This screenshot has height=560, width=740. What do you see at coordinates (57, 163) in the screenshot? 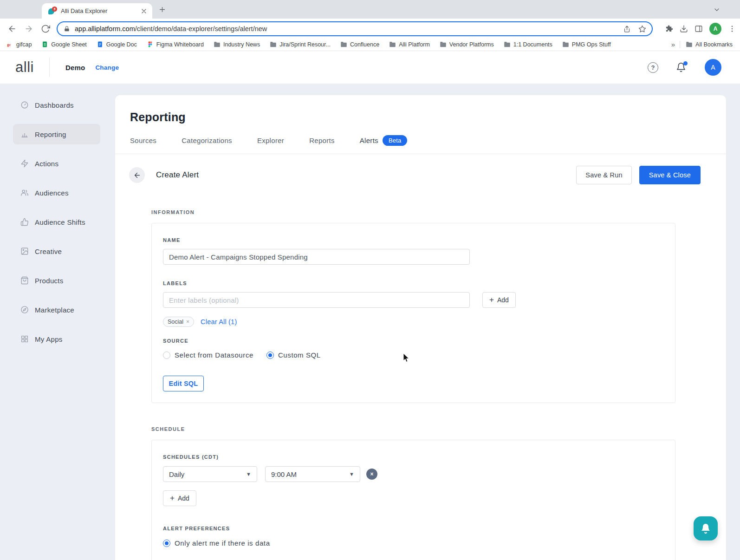
I see `sidebar-item: Actions` at bounding box center [57, 163].